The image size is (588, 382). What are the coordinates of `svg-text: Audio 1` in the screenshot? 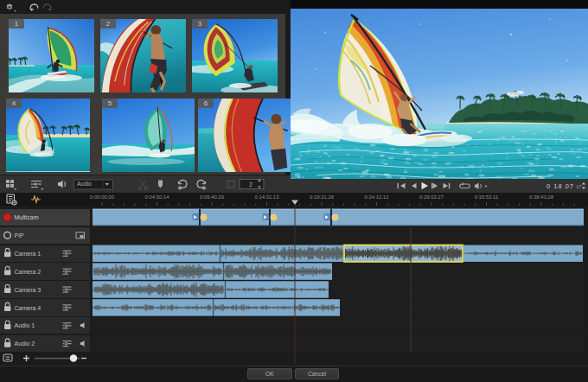 It's located at (25, 325).